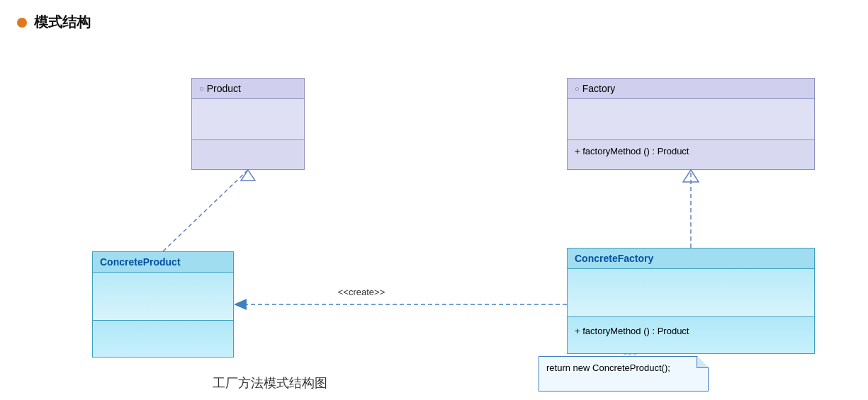  What do you see at coordinates (691, 154) in the screenshot?
I see `factory-method: + factoryMethod () : Product` at bounding box center [691, 154].